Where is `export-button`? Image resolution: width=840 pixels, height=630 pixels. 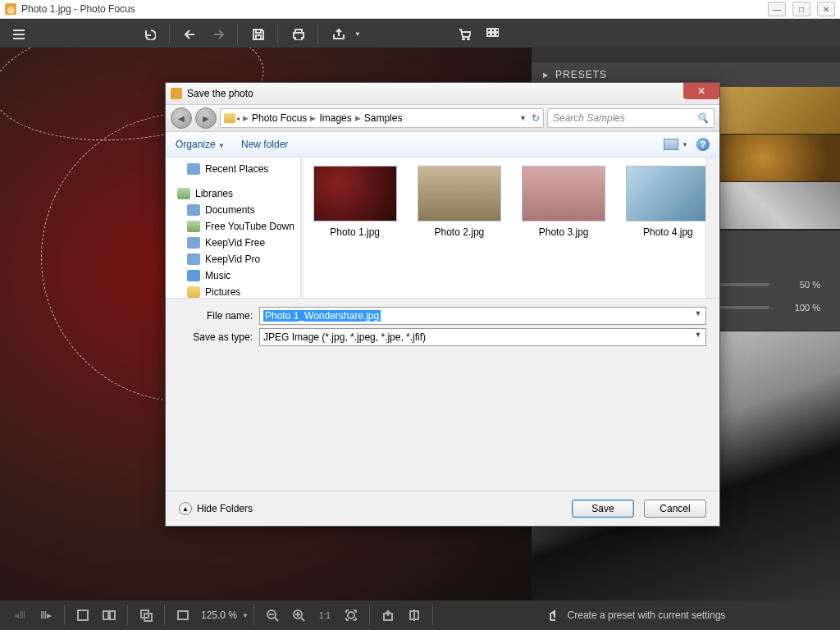
export-button is located at coordinates (338, 34).